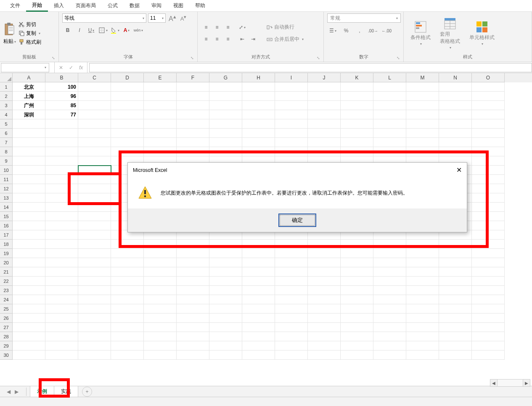 The height and width of the screenshot is (406, 532). I want to click on row-header: 24, so click(6, 300).